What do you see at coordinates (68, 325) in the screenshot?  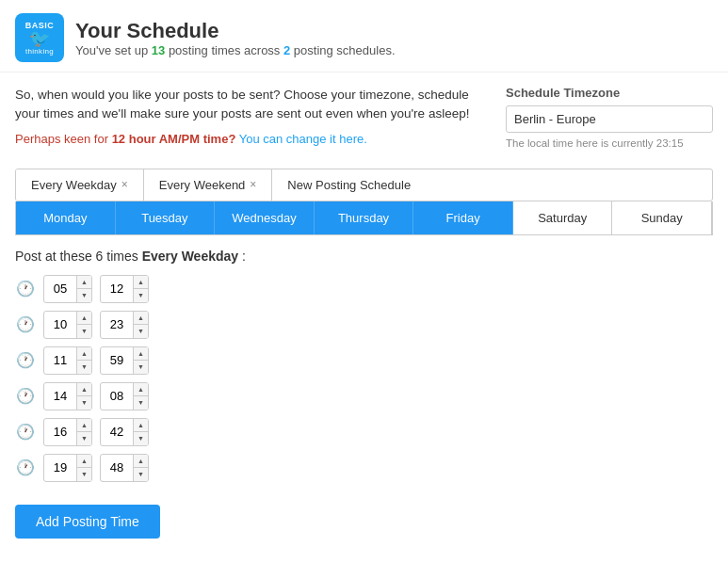 I see `hour-spinner-2: ▲ ▼` at bounding box center [68, 325].